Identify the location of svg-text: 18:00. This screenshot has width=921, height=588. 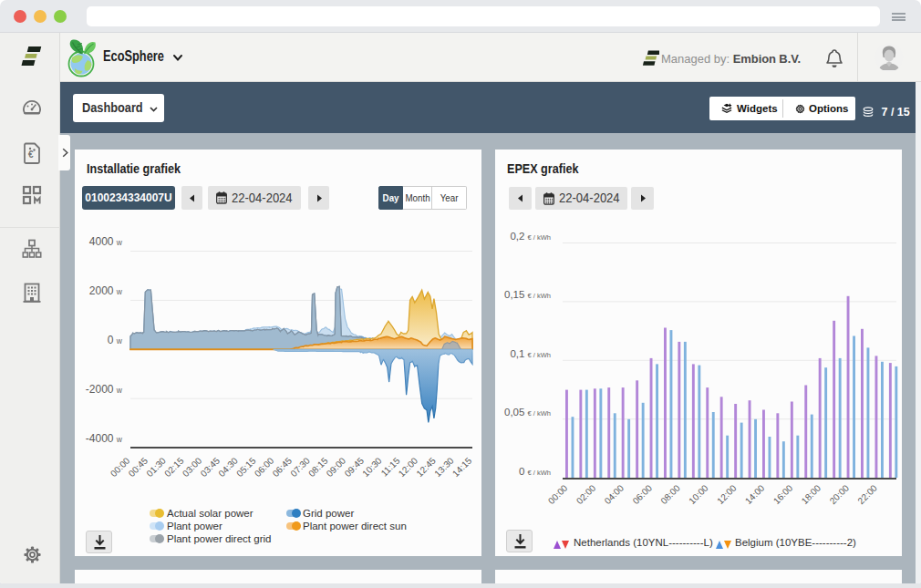
(812, 494).